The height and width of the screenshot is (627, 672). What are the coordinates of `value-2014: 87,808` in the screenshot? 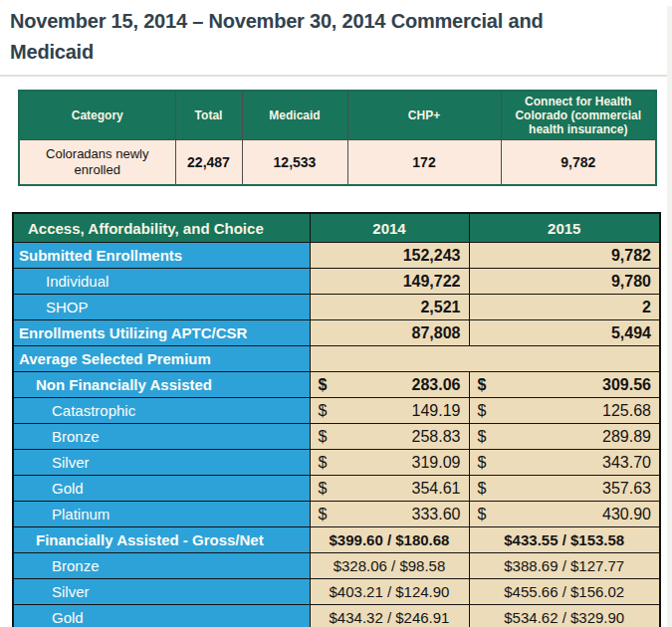 It's located at (389, 333).